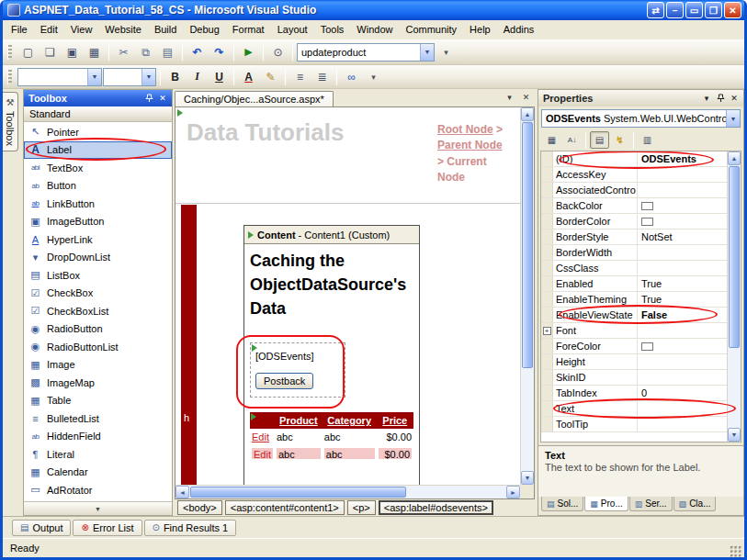 The image size is (747, 560). What do you see at coordinates (647, 140) in the screenshot?
I see `property-pages-icon: ▥` at bounding box center [647, 140].